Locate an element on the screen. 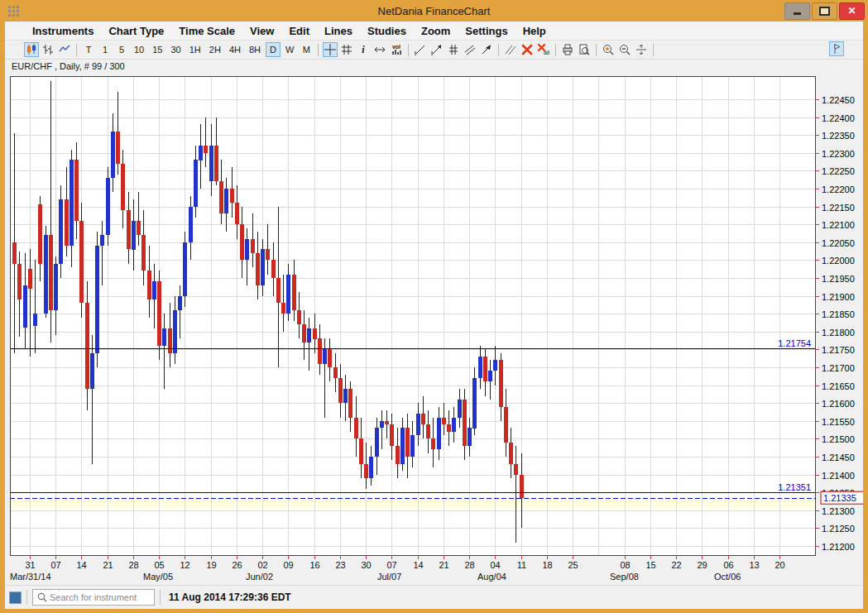 The width and height of the screenshot is (868, 613). crosshair-button is located at coordinates (330, 50).